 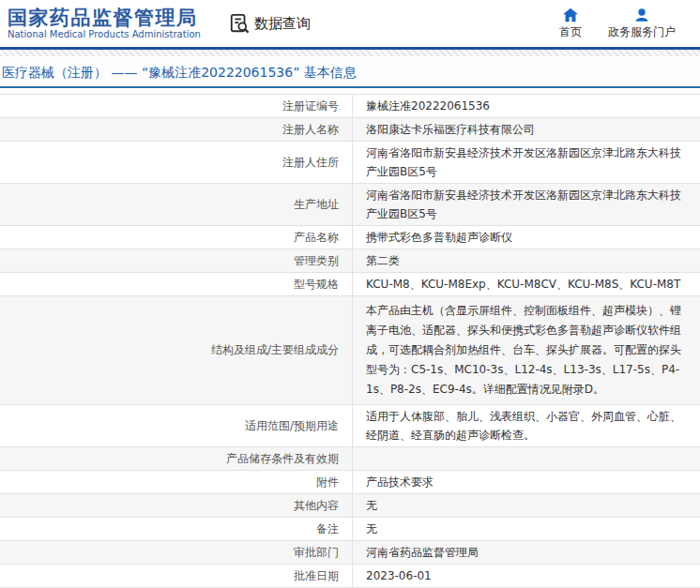 What do you see at coordinates (176, 106) in the screenshot?
I see `row-label: 注册证编号` at bounding box center [176, 106].